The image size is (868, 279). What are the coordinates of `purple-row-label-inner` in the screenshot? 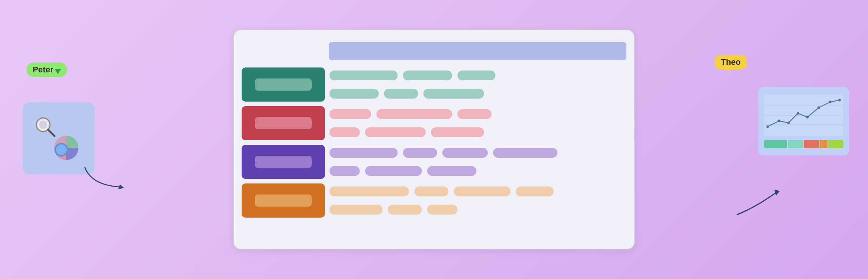 It's located at (283, 162).